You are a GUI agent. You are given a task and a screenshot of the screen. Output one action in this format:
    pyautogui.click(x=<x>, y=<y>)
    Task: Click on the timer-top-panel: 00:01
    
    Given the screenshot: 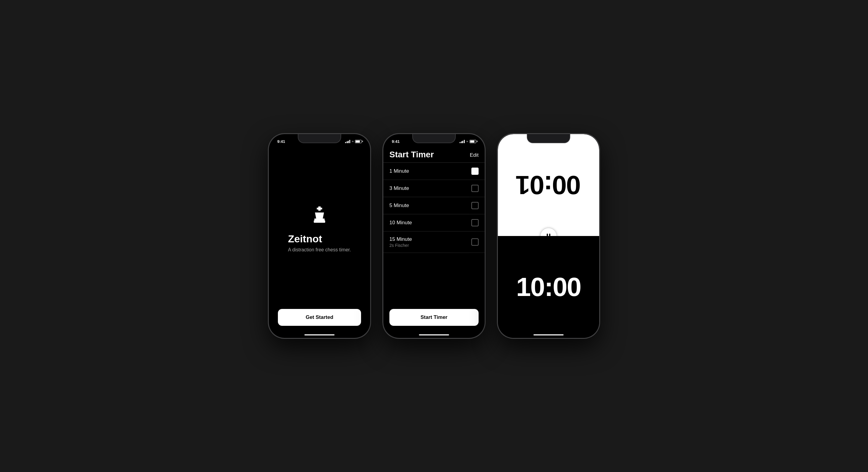 What is the action you would take?
    pyautogui.click(x=549, y=185)
    